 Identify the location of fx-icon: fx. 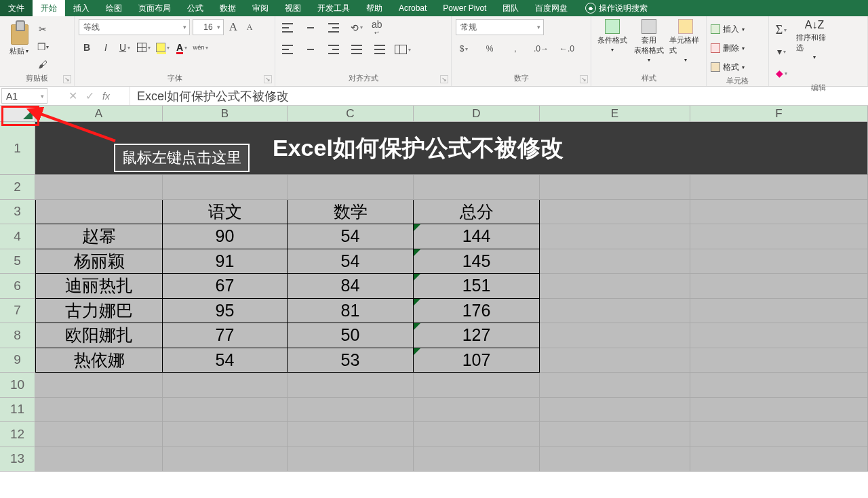
(106, 96).